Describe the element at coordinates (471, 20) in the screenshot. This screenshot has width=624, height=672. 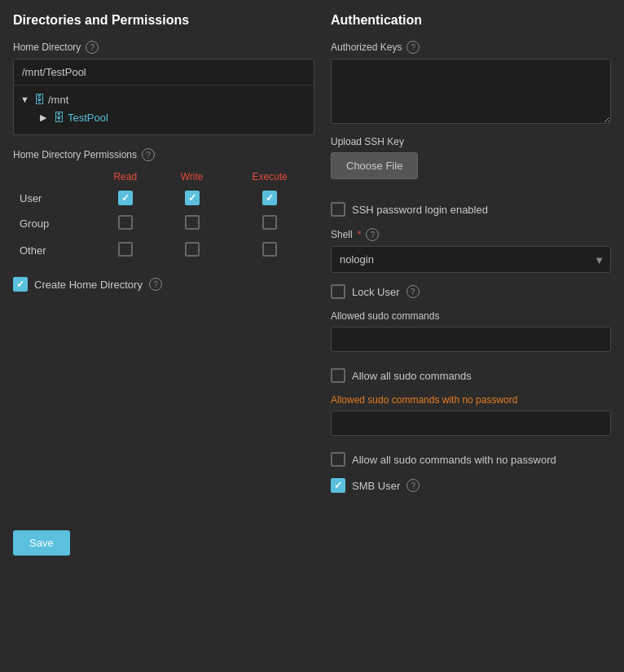
I see `right-title: Authentication` at that location.